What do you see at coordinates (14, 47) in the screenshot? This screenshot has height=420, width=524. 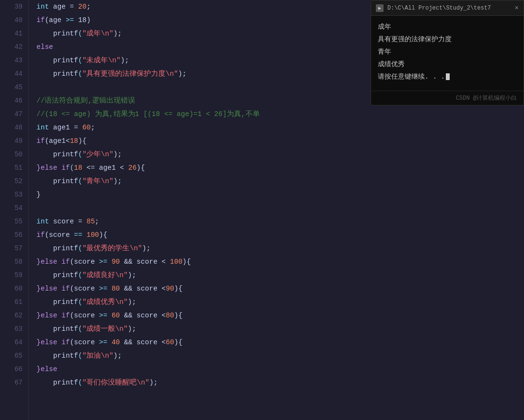 I see `line-number: 42` at bounding box center [14, 47].